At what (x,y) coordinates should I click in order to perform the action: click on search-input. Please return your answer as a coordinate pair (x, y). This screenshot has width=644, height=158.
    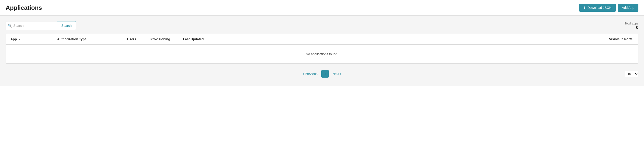
    Looking at the image, I should click on (31, 26).